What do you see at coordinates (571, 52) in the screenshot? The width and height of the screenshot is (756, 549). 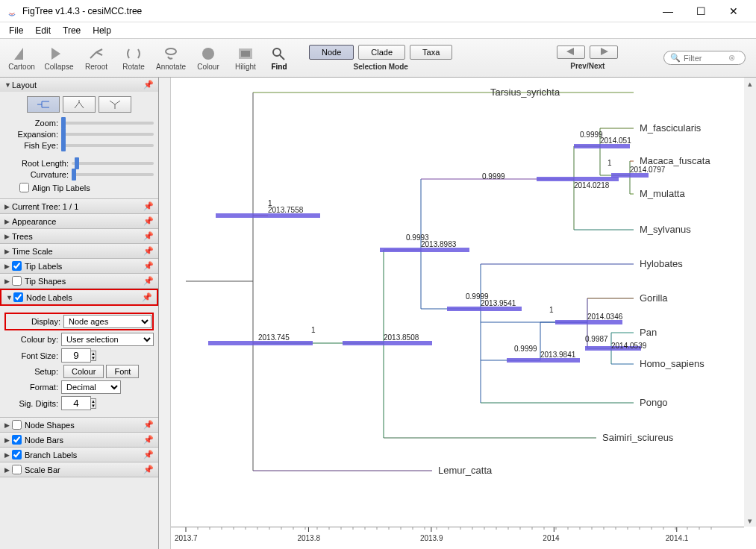 I see `prev-button` at bounding box center [571, 52].